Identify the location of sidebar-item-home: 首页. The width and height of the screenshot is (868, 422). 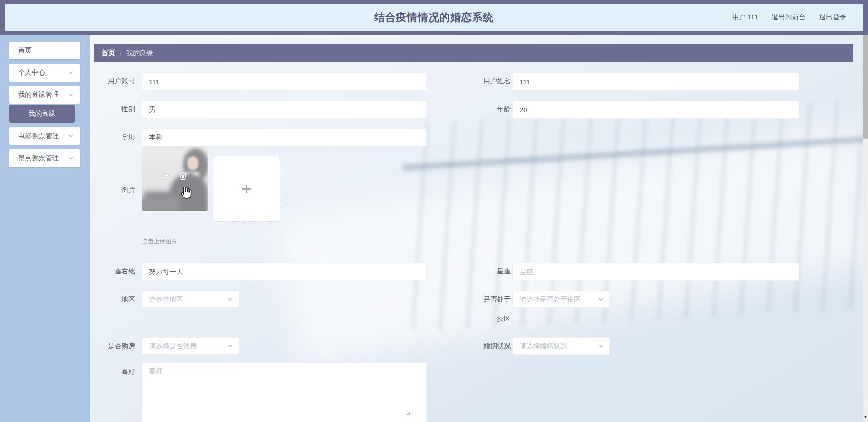
(44, 51).